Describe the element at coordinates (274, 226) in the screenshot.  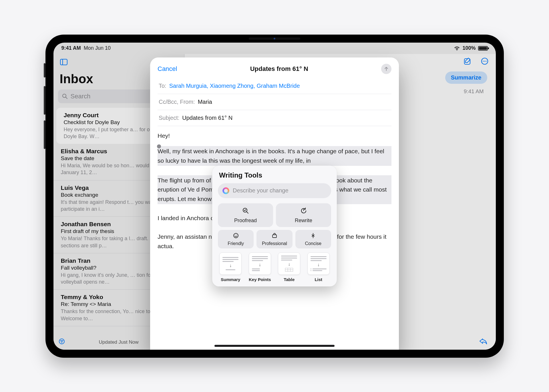
I see `writing-tools-popover: Writing Tools Describe your change Proof…` at that location.